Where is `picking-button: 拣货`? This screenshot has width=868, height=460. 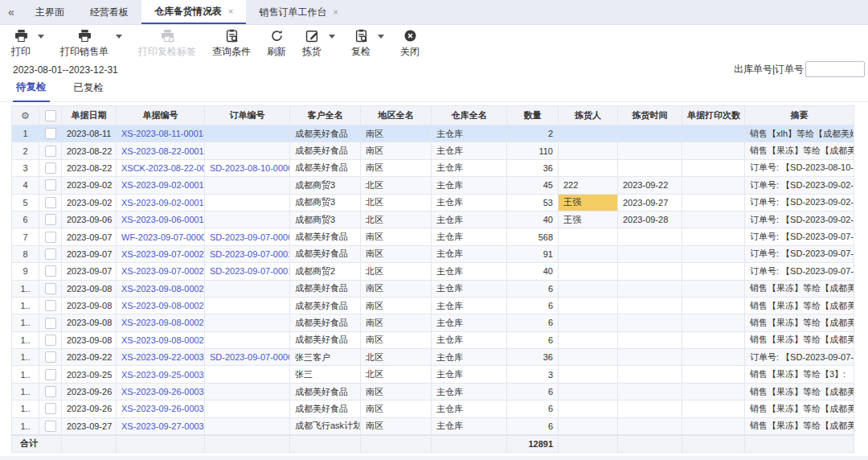 picking-button: 拣货 is located at coordinates (312, 43).